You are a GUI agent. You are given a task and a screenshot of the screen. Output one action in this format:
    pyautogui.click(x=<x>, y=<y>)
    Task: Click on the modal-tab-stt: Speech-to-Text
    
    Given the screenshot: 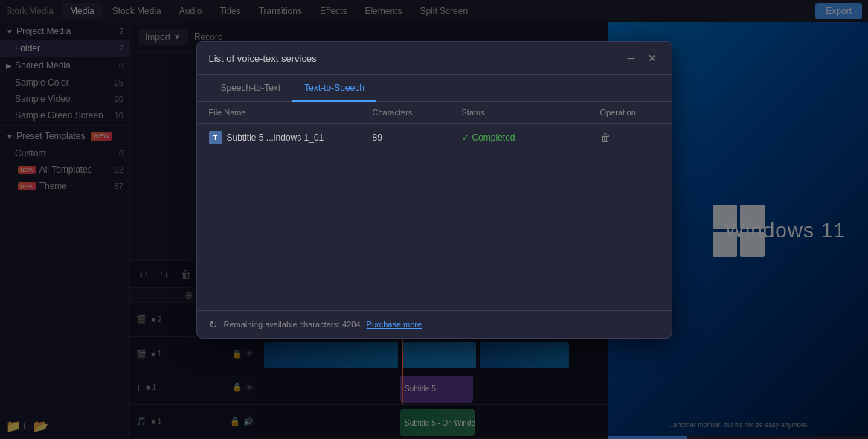 What is the action you would take?
    pyautogui.click(x=251, y=89)
    